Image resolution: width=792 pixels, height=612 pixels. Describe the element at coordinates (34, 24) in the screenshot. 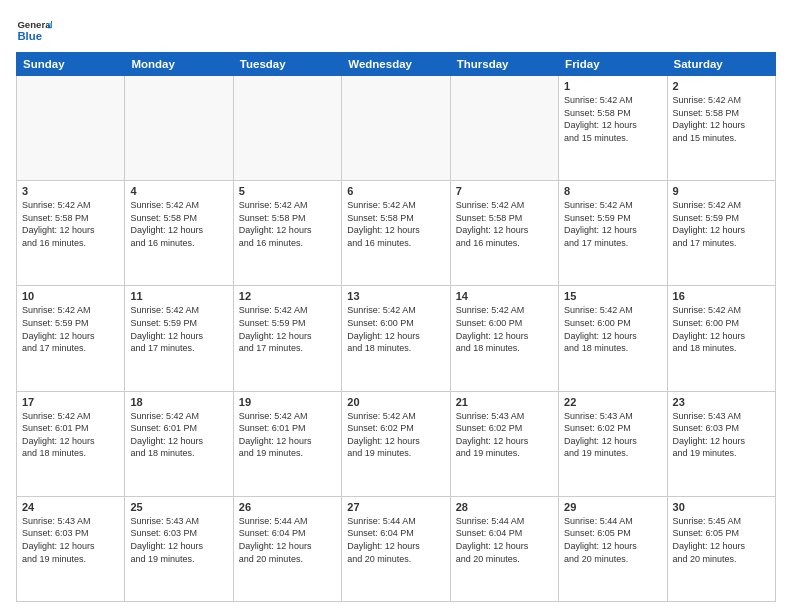

I see `svg-text: General` at that location.